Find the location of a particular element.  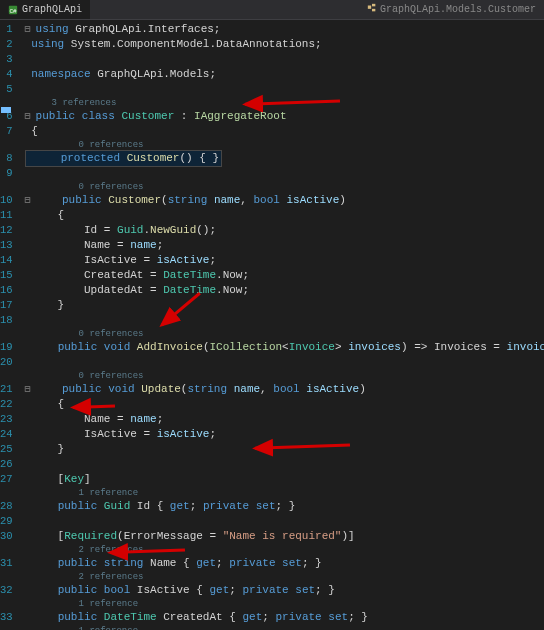

line-number: 22 is located at coordinates (6, 404).